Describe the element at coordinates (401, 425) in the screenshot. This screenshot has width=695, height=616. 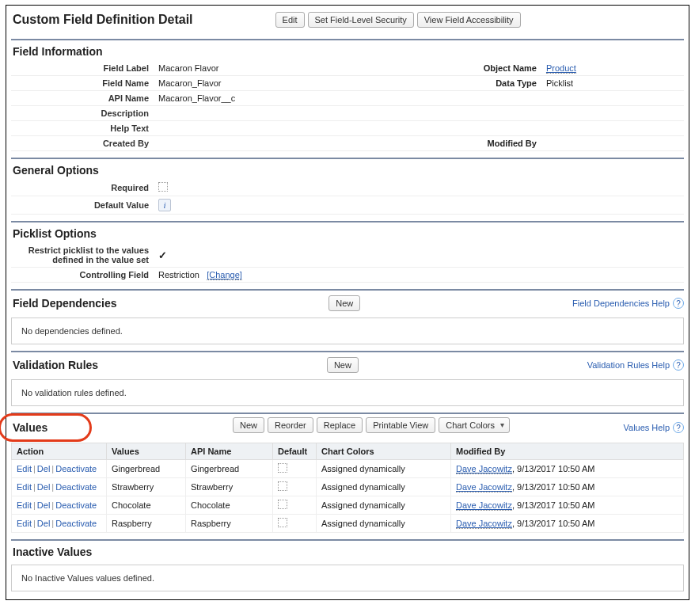
I see `values-printable-view-button: Printable View` at that location.